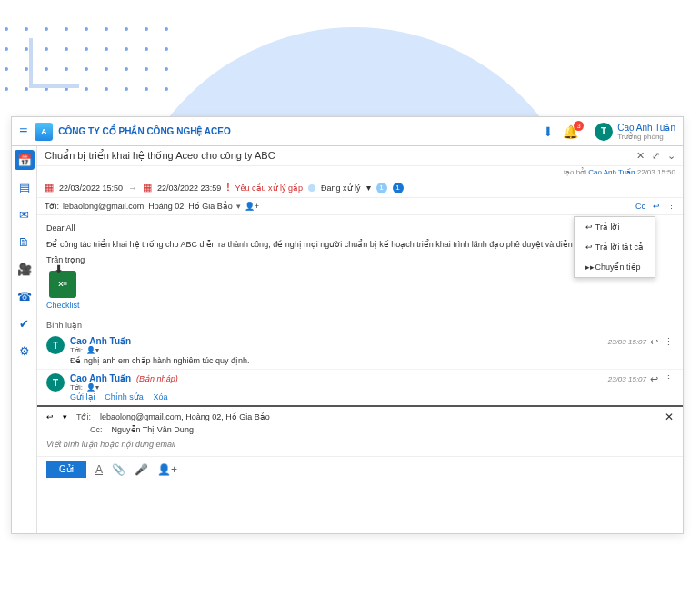 The width and height of the screenshot is (700, 595). Describe the element at coordinates (615, 247) in the screenshot. I see `dropdown-reply-all: ↩ Trả lời tất cả` at that location.